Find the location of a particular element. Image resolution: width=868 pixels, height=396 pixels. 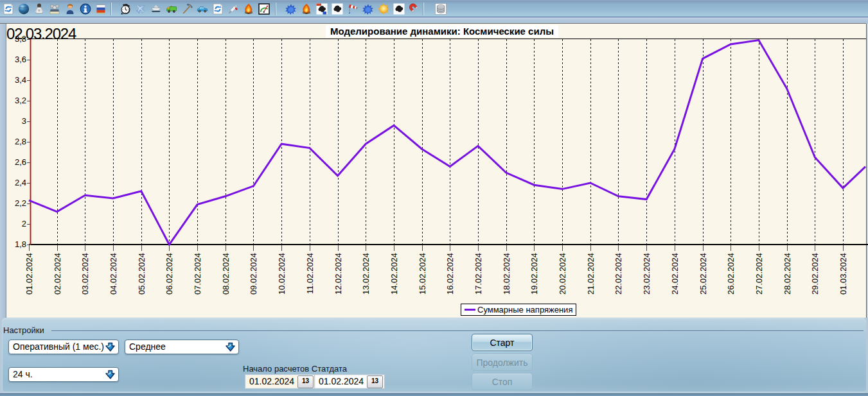

svg-text: 2,4 is located at coordinates (21, 182).